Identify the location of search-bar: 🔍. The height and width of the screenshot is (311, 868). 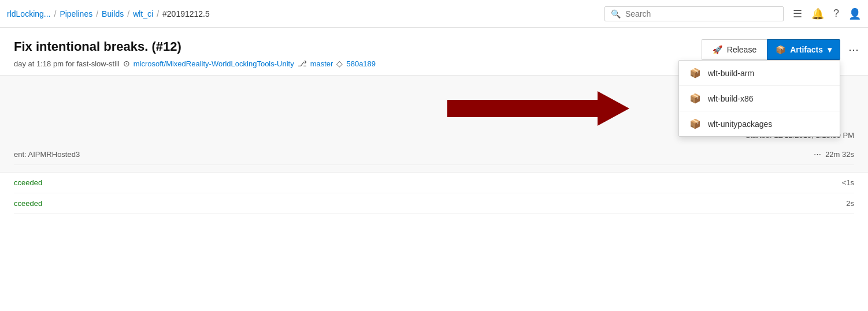
(694, 14).